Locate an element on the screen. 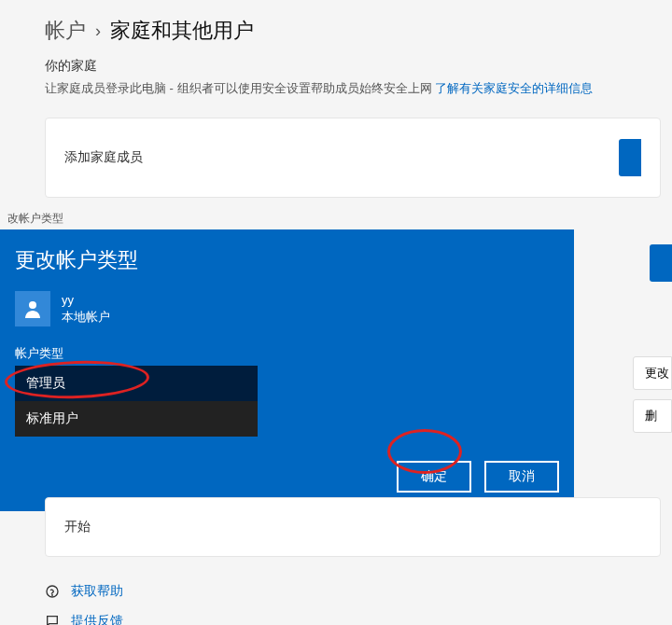 Image resolution: width=672 pixels, height=625 pixels. feedback-icon is located at coordinates (52, 619).